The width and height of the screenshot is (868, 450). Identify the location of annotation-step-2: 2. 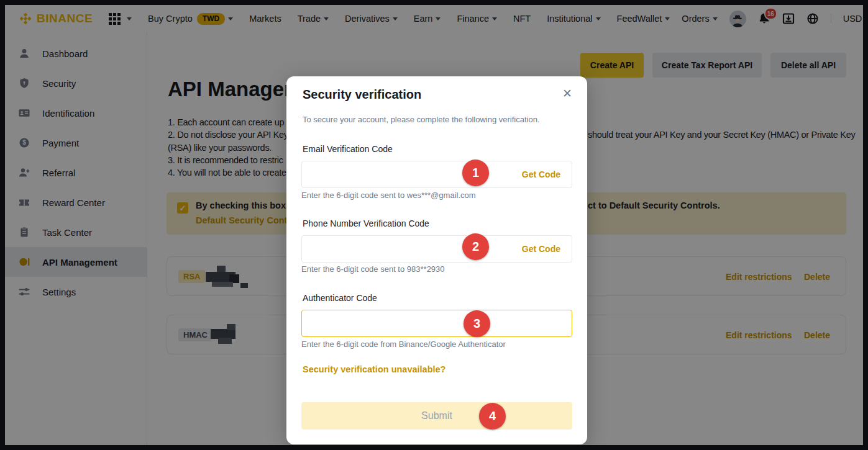
(476, 247).